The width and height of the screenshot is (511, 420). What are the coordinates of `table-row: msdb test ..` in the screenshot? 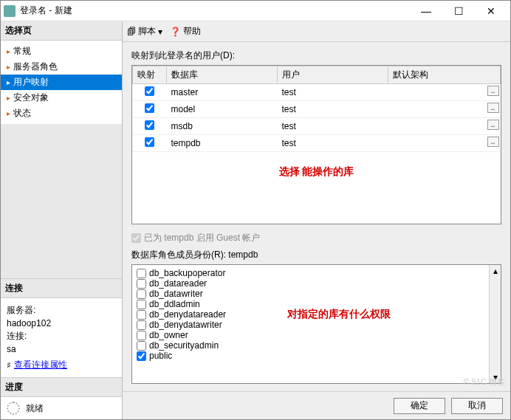 It's located at (317, 127).